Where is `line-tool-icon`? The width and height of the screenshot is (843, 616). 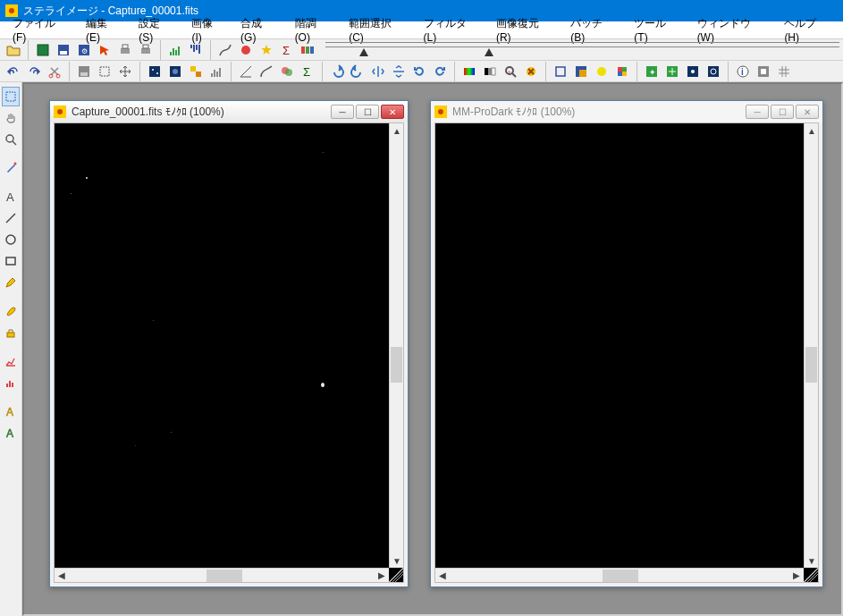
line-tool-icon is located at coordinates (11, 218).